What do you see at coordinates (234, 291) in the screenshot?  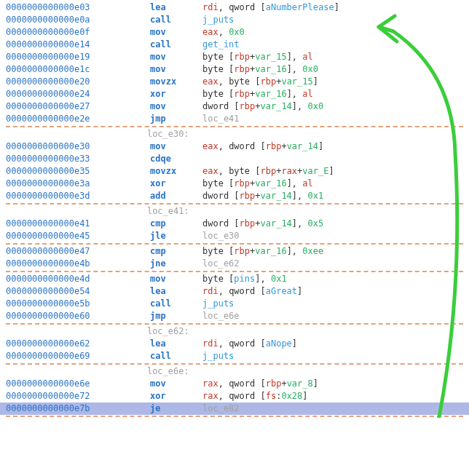 I see `disasm-line: 0000000000000e54lea rdi, qword [aGreat]` at bounding box center [234, 291].